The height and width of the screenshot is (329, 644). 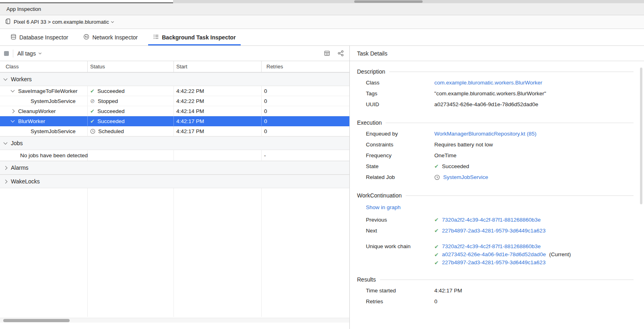 I want to click on group-row-workers: Workers, so click(x=175, y=79).